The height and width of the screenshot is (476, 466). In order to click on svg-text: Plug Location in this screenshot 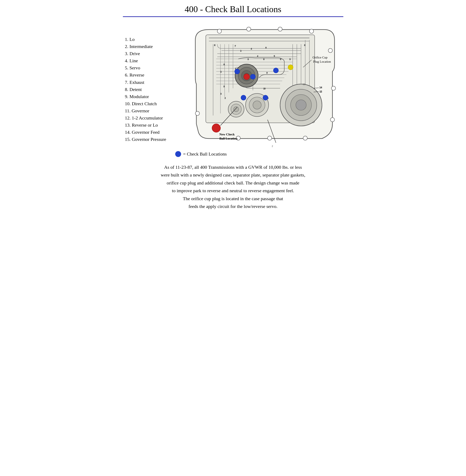, I will do `click(322, 62)`.